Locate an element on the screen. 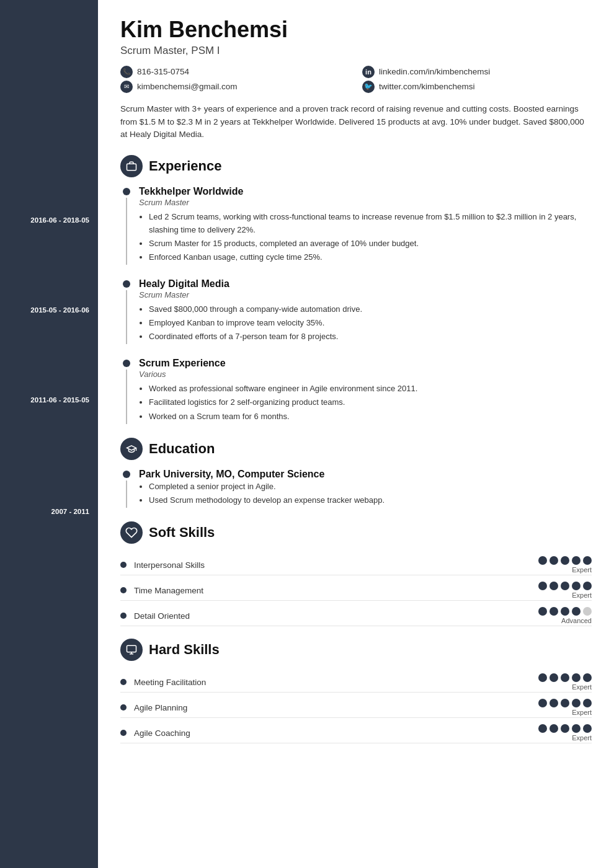 The width and height of the screenshot is (614, 868). exp-bullets-1: Led 2 Scrum teams, working with cross-fu… is located at coordinates (365, 237).